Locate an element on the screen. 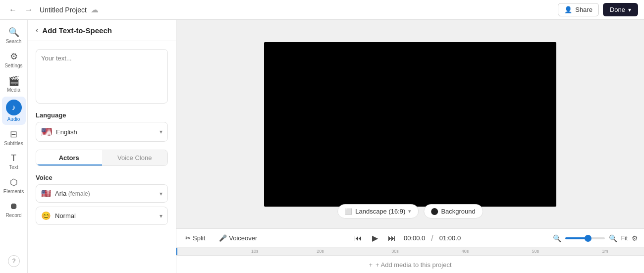  language-chevron-icon: ▾ is located at coordinates (161, 132).